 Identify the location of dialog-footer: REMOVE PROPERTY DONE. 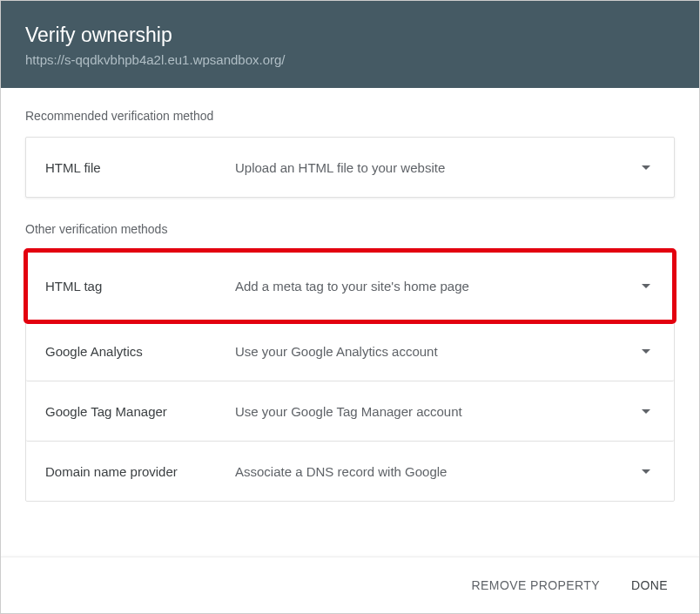
(350, 585).